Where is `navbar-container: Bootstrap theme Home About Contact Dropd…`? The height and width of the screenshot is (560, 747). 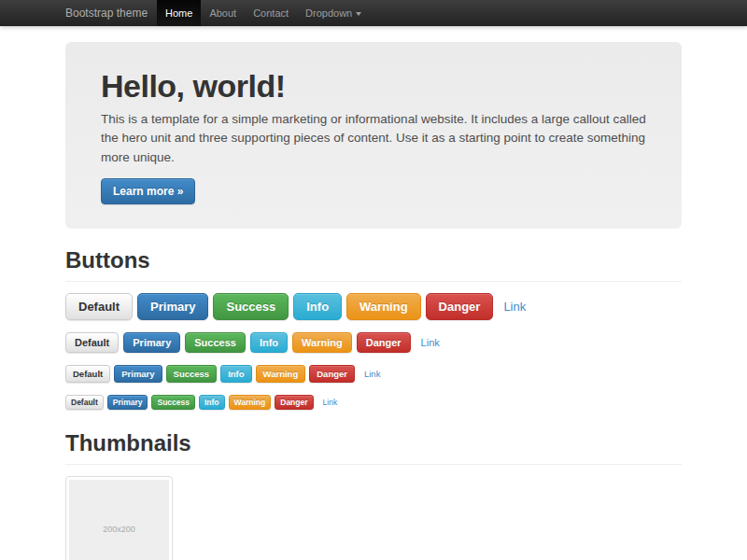
navbar-container: Bootstrap theme Home About Contact Dropd… is located at coordinates (374, 13).